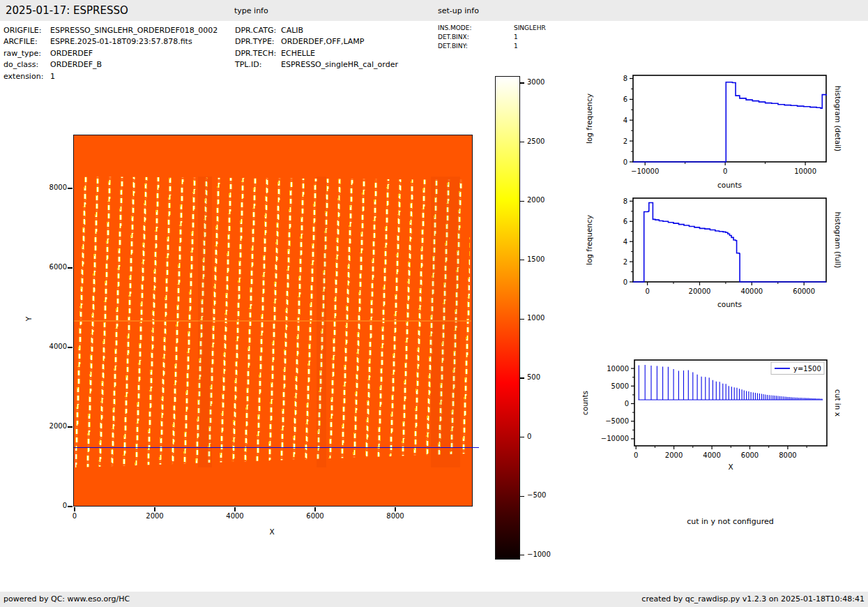 The image size is (868, 607). Describe the element at coordinates (235, 516) in the screenshot. I see `x-tick-label: 4000` at that location.